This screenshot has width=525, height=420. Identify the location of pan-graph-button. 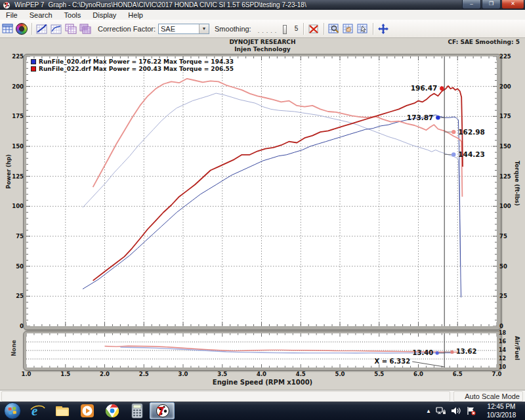
(348, 29).